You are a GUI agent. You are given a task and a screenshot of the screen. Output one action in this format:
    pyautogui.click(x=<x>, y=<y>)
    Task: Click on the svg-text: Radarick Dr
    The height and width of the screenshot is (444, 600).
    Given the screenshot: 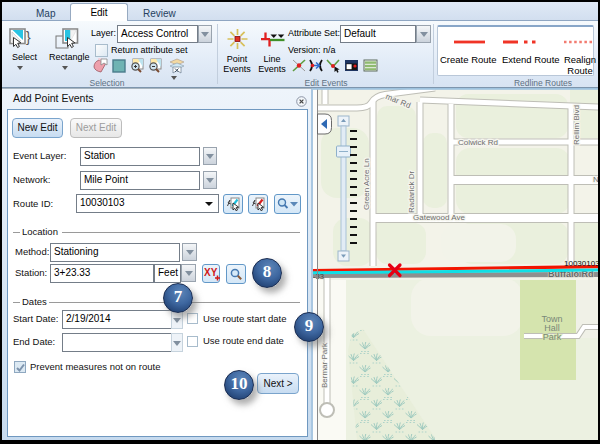 What is the action you would take?
    pyautogui.click(x=412, y=192)
    